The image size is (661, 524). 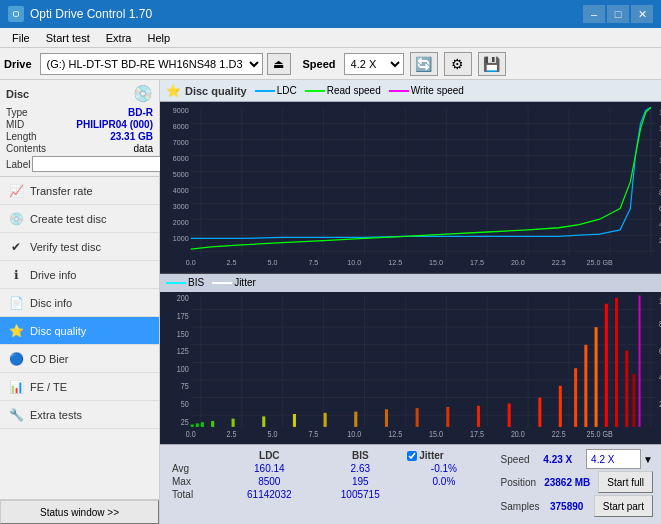 What do you see at coordinates (66, 247) in the screenshot?
I see `sidebar-item-verify-test-disc-label: Verify test disc` at bounding box center [66, 247].